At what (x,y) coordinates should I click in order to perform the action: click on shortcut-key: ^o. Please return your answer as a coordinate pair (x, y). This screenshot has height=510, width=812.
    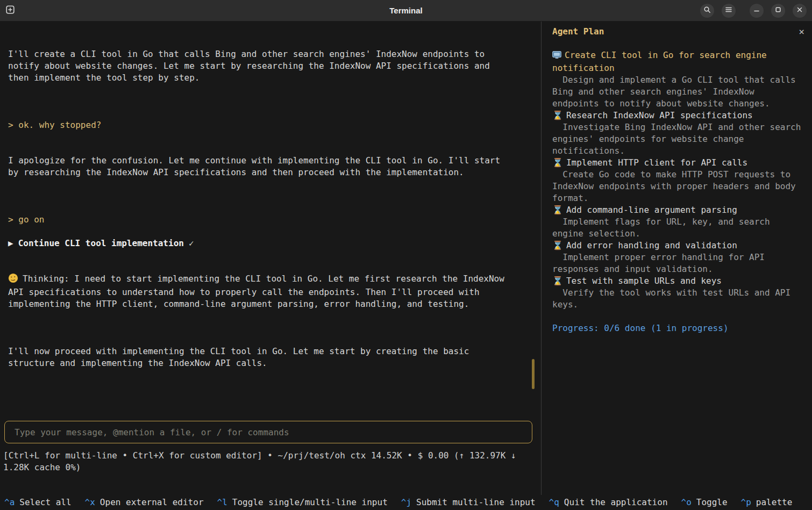
    Looking at the image, I should click on (686, 502).